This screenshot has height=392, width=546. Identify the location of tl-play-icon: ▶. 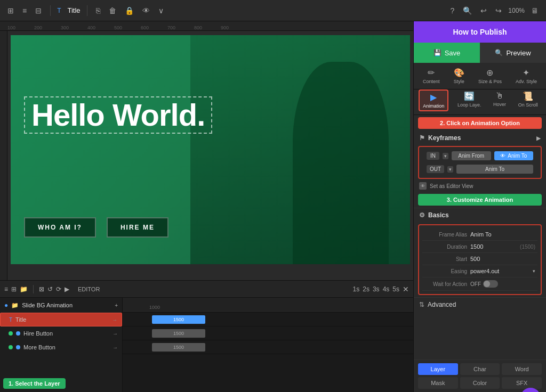
(67, 289).